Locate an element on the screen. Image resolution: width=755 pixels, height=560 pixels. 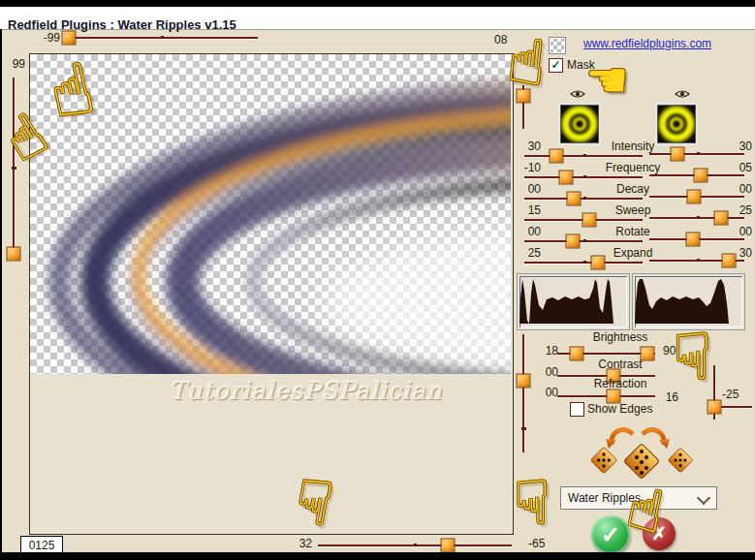
window-left-edge is located at coordinates (1, 291).